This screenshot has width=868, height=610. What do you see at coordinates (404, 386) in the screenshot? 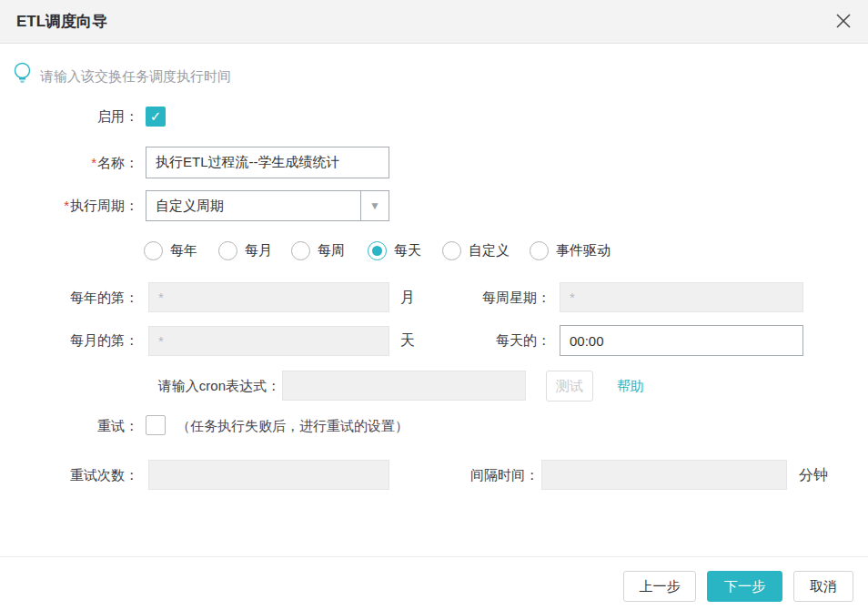
I see `cron-input` at bounding box center [404, 386].